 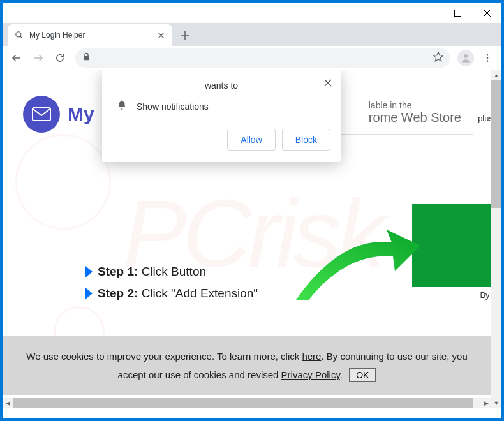 What do you see at coordinates (487, 58) in the screenshot?
I see `more-vertical-icon` at bounding box center [487, 58].